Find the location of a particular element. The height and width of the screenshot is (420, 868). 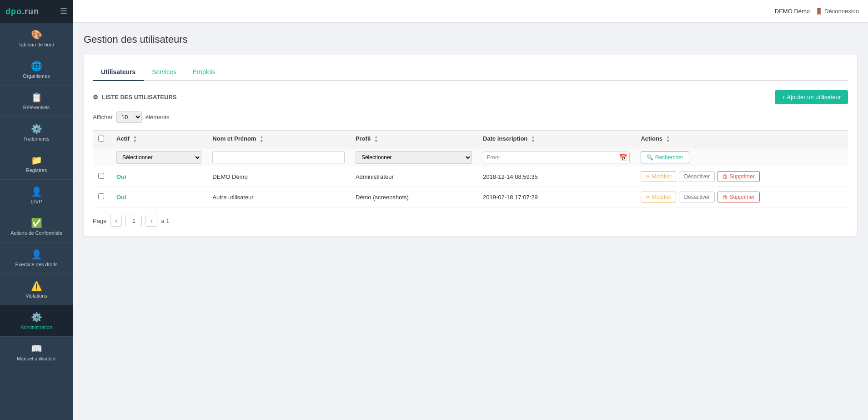

cell-date-1: 2019-02-18 17:07:29 is located at coordinates (557, 197).